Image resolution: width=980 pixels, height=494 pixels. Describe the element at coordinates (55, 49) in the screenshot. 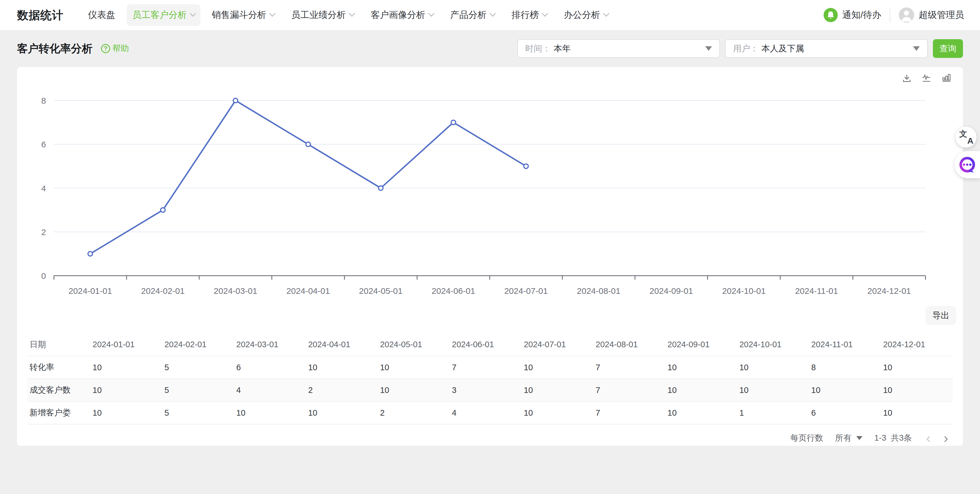

I see `page-title: 客户转化率分析` at that location.